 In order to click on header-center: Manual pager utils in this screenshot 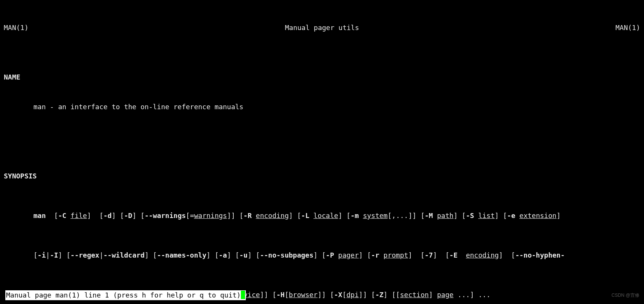, I will do `click(322, 28)`.